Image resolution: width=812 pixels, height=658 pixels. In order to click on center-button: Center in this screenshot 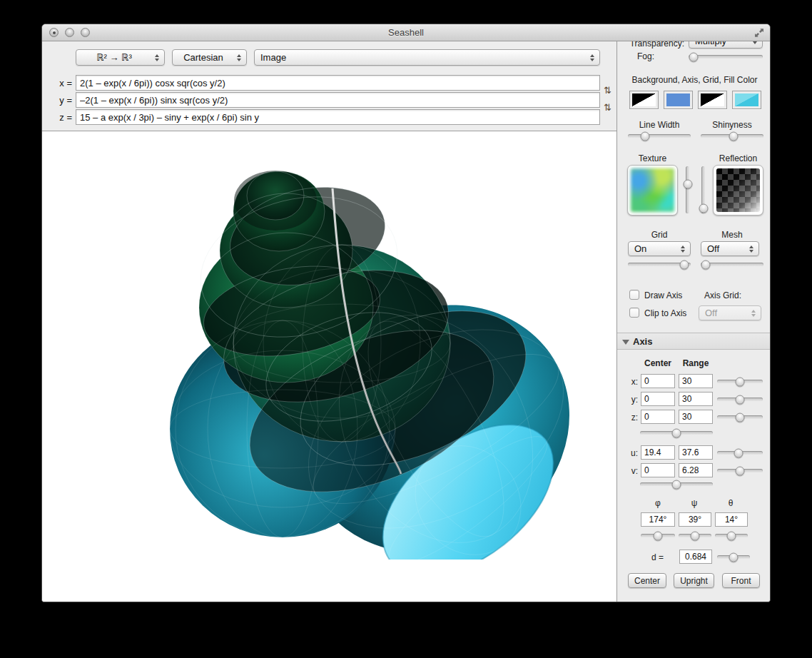, I will do `click(647, 581)`.